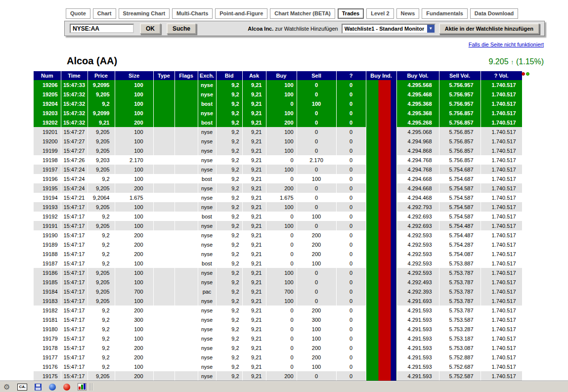 This screenshot has width=568, height=392. Describe the element at coordinates (418, 301) in the screenshot. I see `cell-buy-vol: 4.291.693` at that location.